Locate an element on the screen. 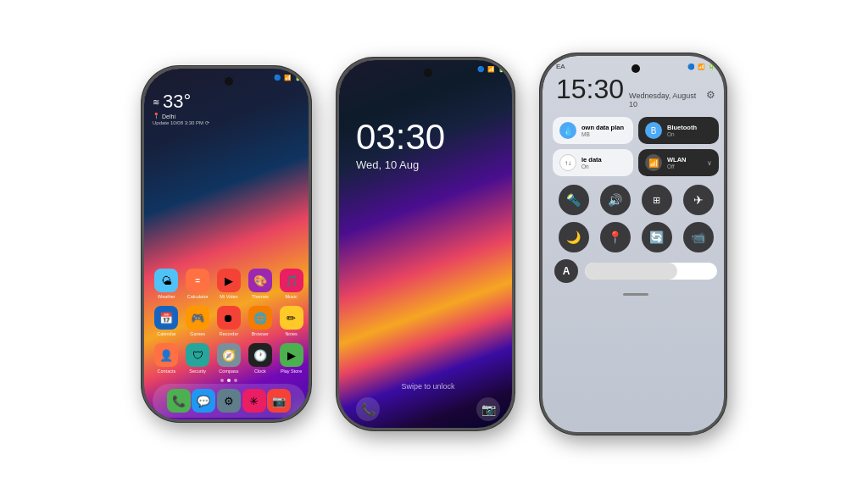  cc-screenshot-button: ⊞ is located at coordinates (657, 200).